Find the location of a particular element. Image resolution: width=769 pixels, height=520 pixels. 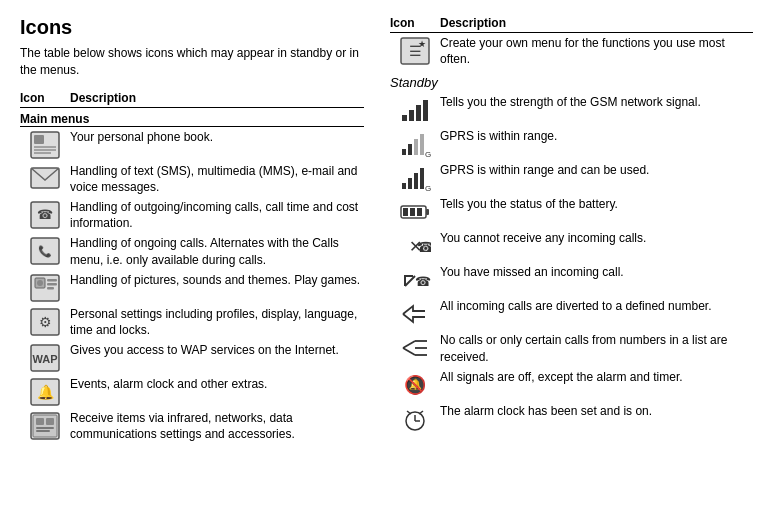

icon-settings: ⚙ is located at coordinates (45, 321).